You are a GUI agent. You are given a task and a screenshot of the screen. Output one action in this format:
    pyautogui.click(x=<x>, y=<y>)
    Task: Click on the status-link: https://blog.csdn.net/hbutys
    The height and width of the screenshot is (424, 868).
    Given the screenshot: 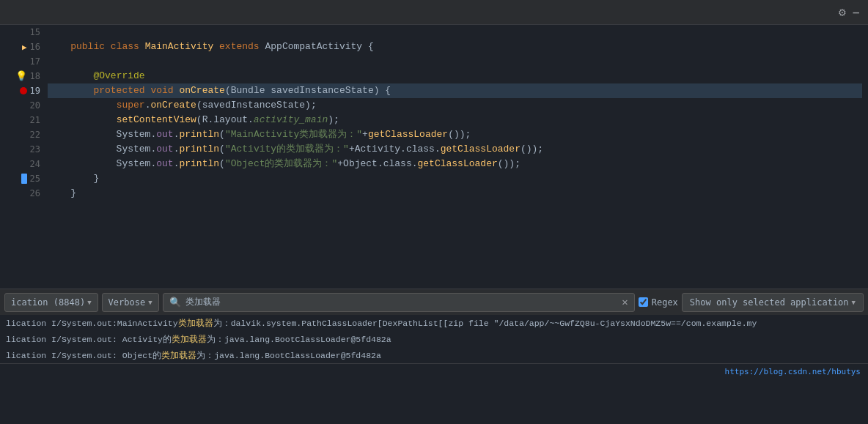 What is the action you would take?
    pyautogui.click(x=793, y=372)
    